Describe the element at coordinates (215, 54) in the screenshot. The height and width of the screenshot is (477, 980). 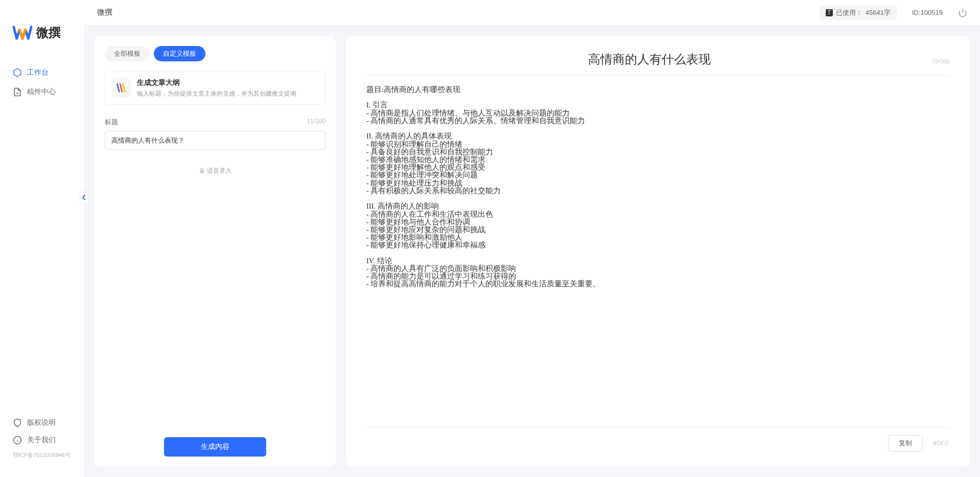
I see `tabs: 全部模板 自定义模板` at that location.